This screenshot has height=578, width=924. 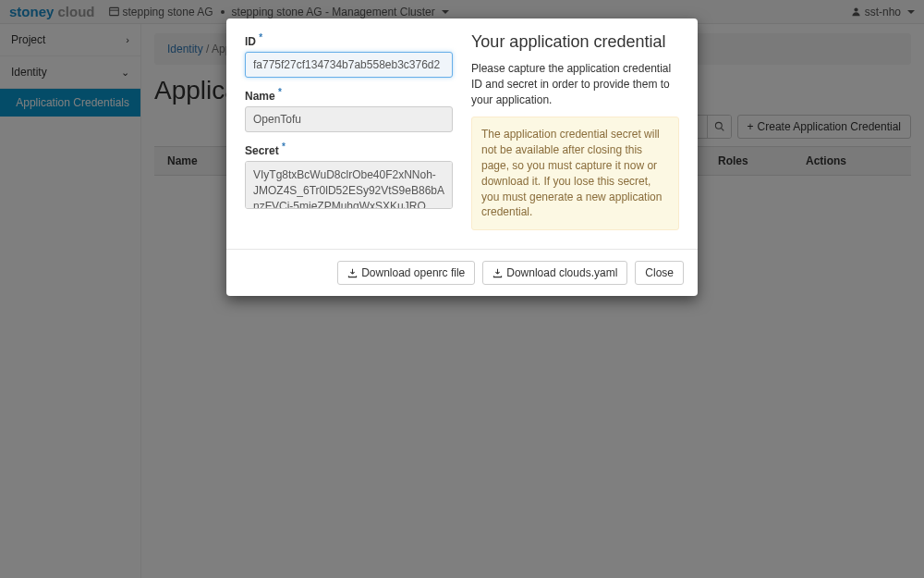 I want to click on secret-label: Secret *, so click(x=265, y=150).